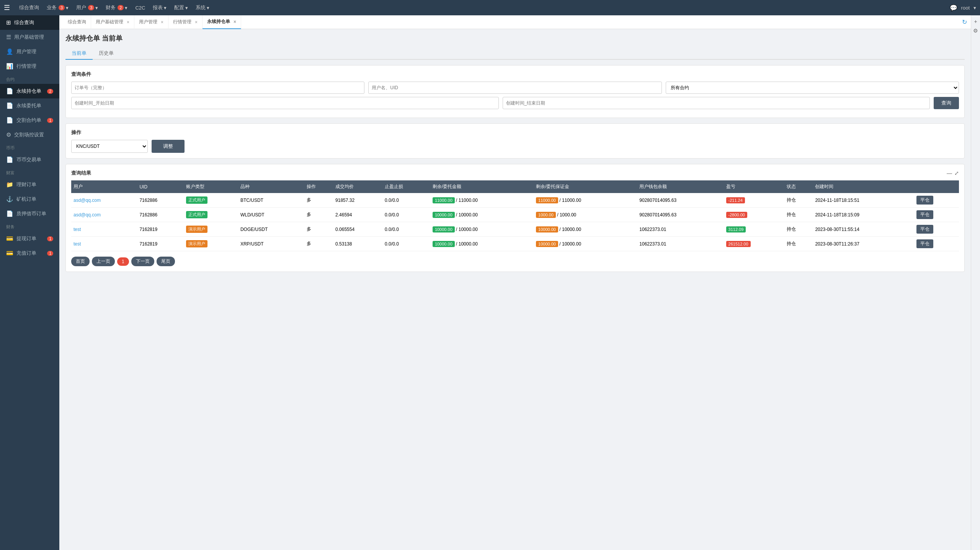 The image size is (980, 550). What do you see at coordinates (29, 37) in the screenshot?
I see `sidebar-item-label: 用户基础管理` at bounding box center [29, 37].